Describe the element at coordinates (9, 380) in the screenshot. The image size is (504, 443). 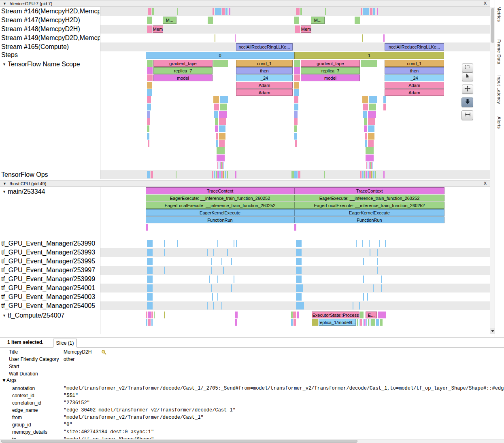
I see `args-toggle: ▼Args` at that location.